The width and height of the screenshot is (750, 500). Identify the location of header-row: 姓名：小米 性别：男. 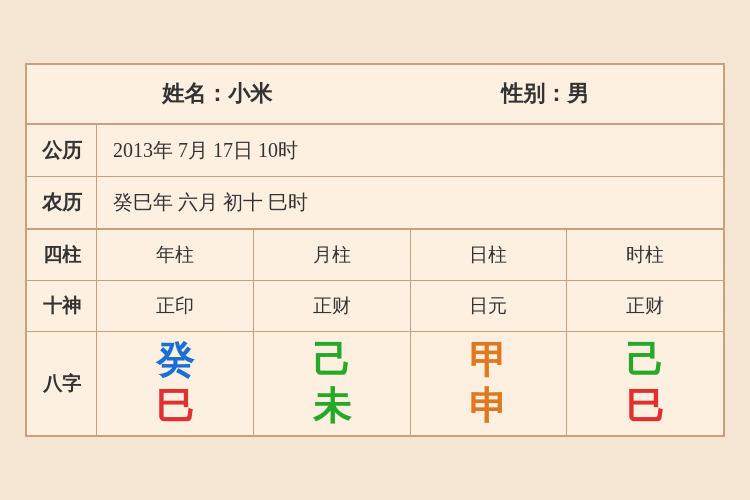
(375, 95).